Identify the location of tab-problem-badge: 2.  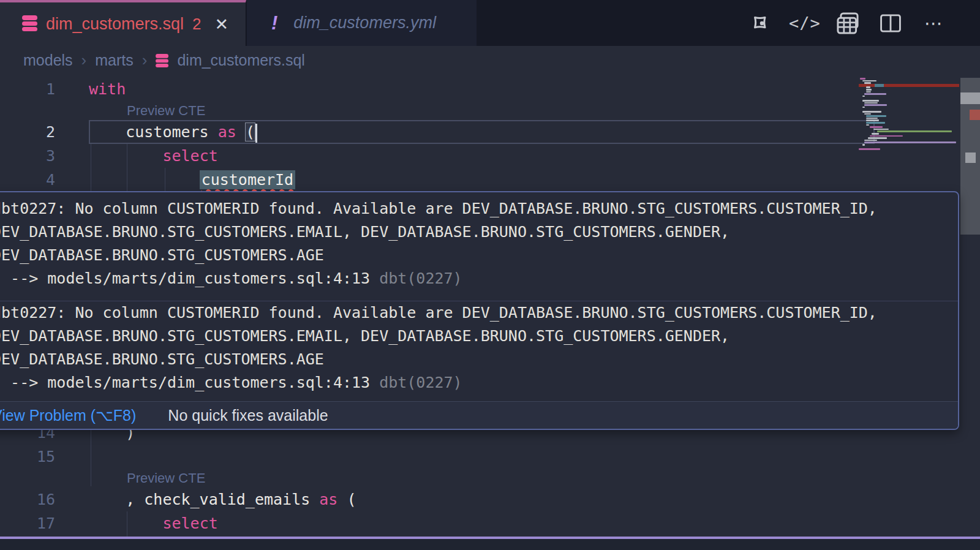
(197, 24).